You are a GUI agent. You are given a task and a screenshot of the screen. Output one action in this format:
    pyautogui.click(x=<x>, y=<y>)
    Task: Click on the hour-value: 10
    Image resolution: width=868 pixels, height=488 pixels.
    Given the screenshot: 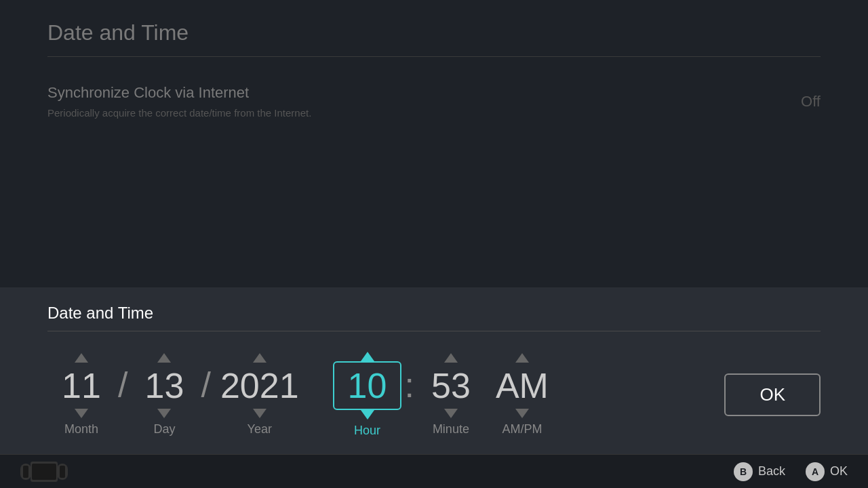 What is the action you would take?
    pyautogui.click(x=368, y=386)
    